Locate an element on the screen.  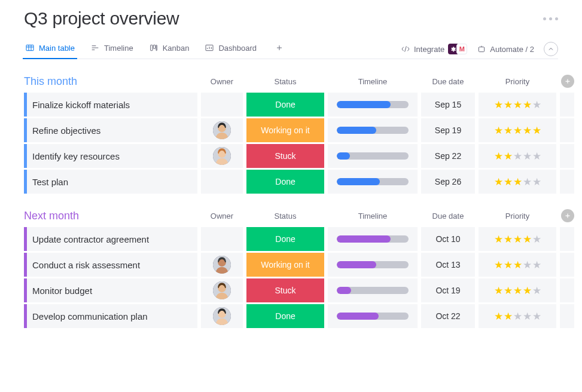
task-name-cell: Monitor budget is located at coordinates (111, 290).